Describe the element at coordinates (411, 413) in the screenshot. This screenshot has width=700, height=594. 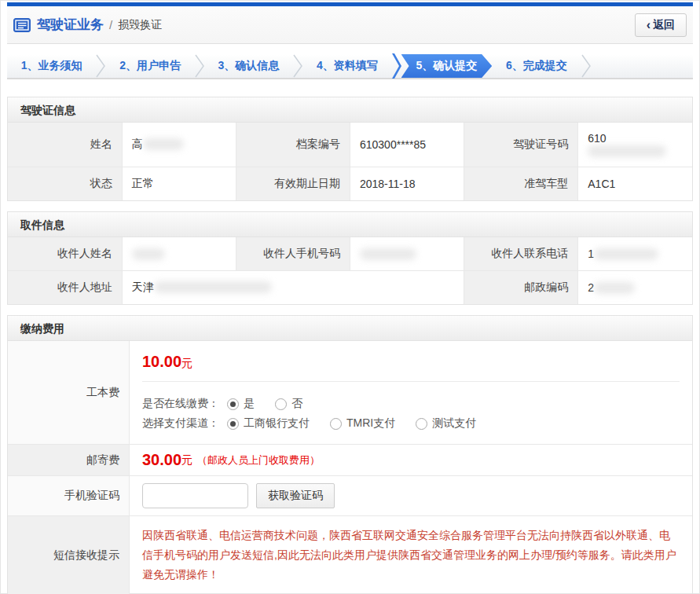
I see `payment-options: 是否在线缴费： 是 否 选择支付渠道：` at that location.